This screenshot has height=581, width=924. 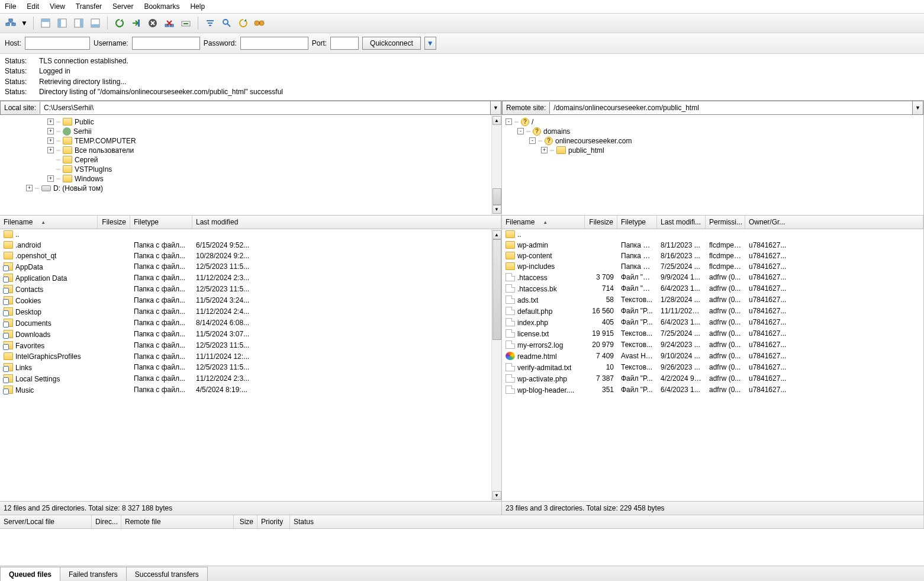 I want to click on tree-node: -┈?domains, so click(x=713, y=131).